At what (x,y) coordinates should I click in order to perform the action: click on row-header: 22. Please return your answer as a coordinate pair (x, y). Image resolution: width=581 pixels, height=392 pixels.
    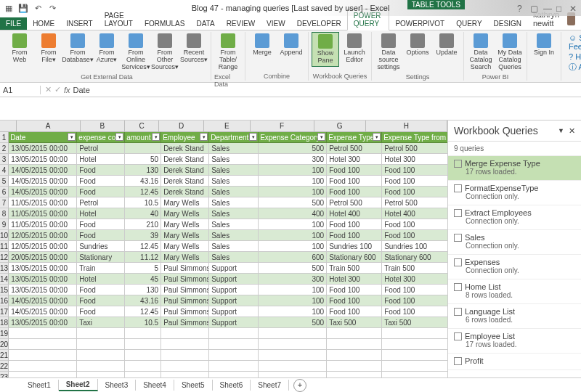
    Looking at the image, I should click on (4, 366).